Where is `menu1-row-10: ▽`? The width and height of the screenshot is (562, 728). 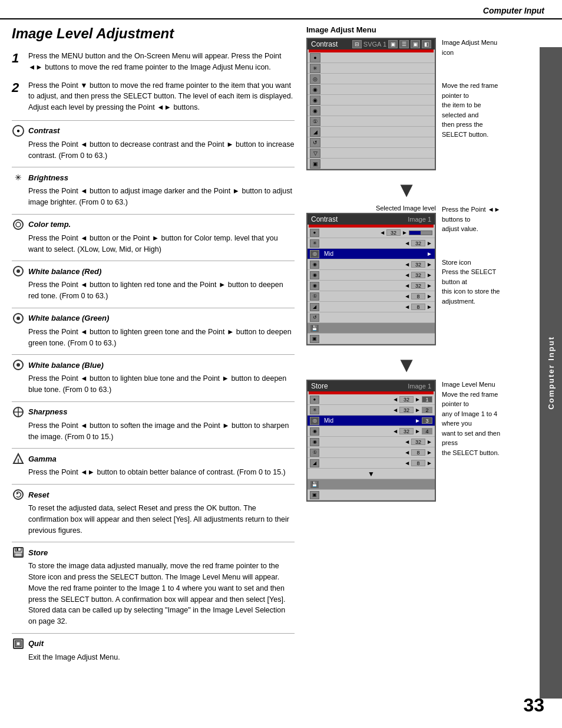
menu1-row-10: ▽ is located at coordinates (371, 153).